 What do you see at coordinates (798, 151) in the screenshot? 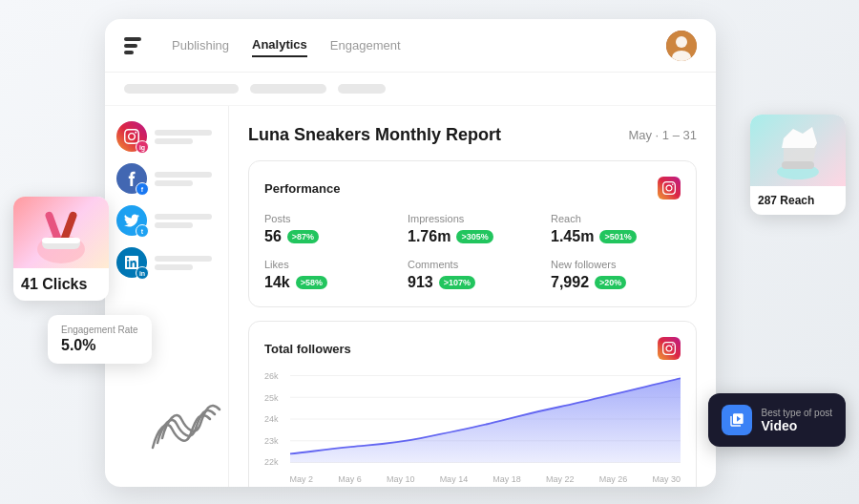
I see `reach-visual` at bounding box center [798, 151].